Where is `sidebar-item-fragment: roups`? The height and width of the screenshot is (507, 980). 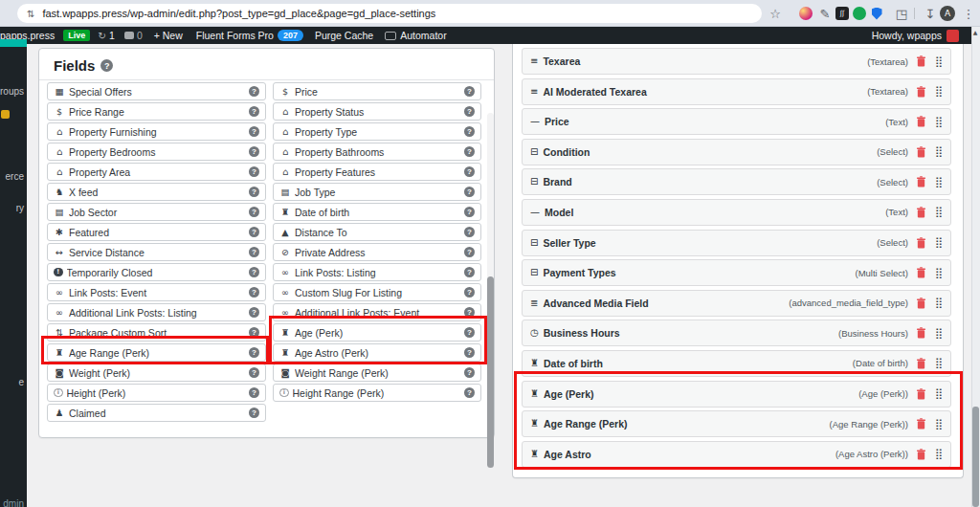
sidebar-item-fragment: roups is located at coordinates (11, 92).